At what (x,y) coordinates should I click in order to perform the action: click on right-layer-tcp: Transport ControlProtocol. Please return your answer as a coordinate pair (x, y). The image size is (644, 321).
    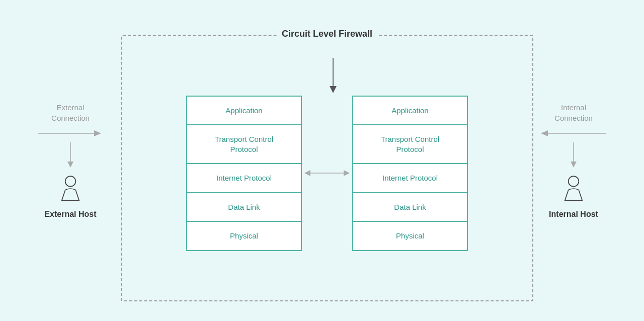
    Looking at the image, I should click on (410, 144).